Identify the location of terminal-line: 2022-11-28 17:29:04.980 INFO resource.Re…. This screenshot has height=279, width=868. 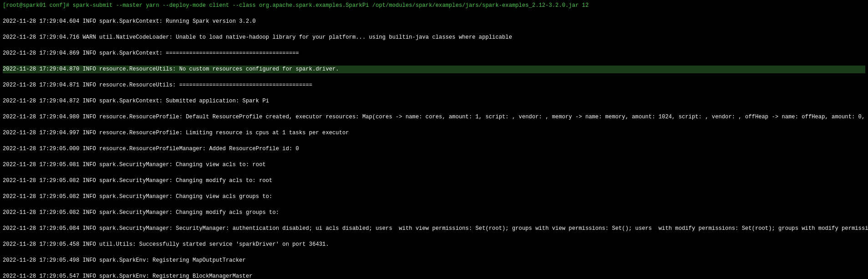
(434, 117).